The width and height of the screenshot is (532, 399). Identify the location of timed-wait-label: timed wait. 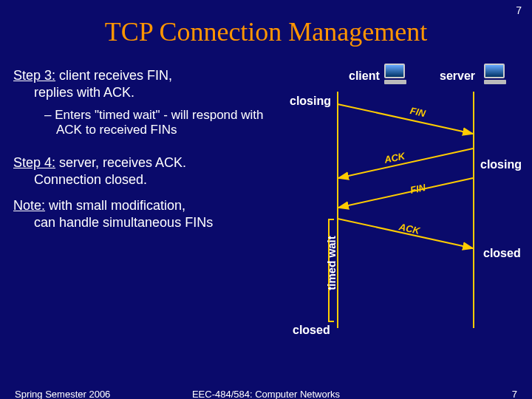
(331, 263).